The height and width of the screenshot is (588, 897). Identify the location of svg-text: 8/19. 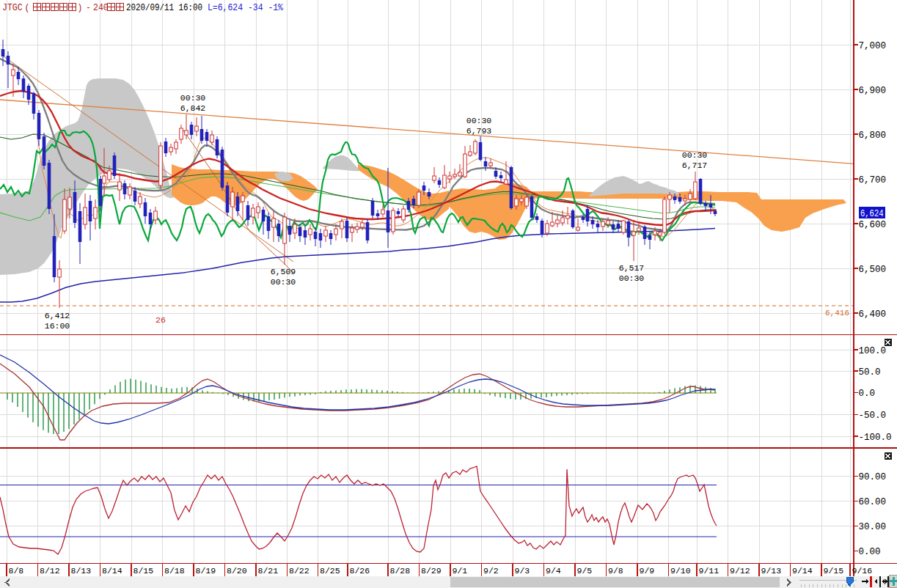
(206, 570).